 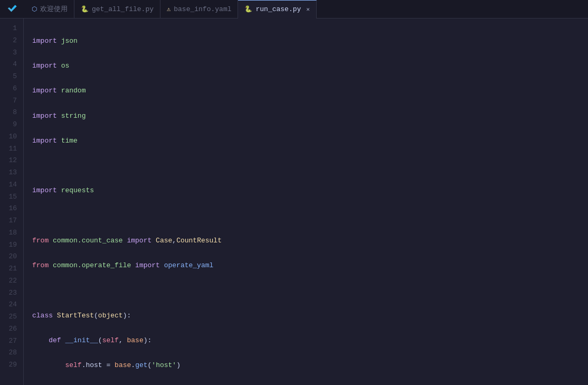 I want to click on line-4: import string, so click(x=310, y=116).